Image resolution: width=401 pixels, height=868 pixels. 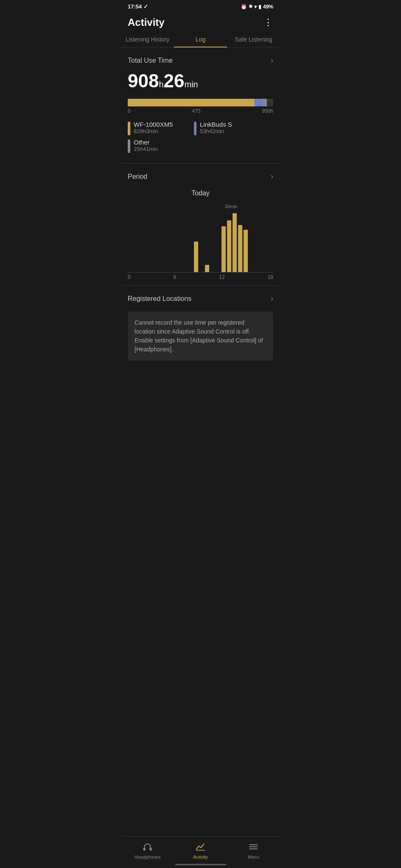 What do you see at coordinates (254, 39) in the screenshot?
I see `tab-safe-listening: Safe Listening` at bounding box center [254, 39].